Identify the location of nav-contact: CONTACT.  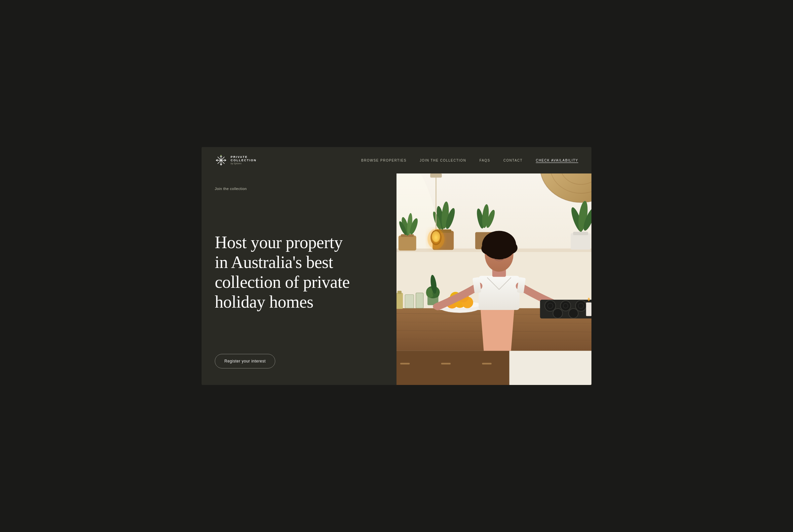
(513, 160).